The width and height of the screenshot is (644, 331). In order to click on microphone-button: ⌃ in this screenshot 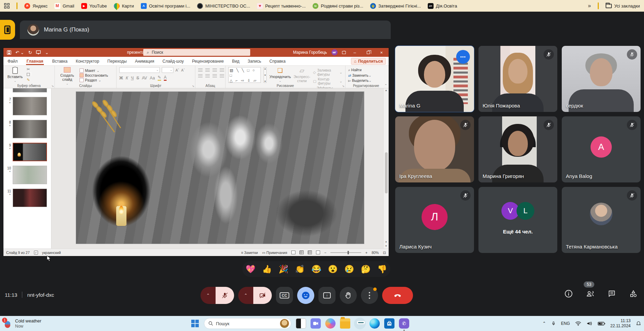, I will do `click(217, 295)`.